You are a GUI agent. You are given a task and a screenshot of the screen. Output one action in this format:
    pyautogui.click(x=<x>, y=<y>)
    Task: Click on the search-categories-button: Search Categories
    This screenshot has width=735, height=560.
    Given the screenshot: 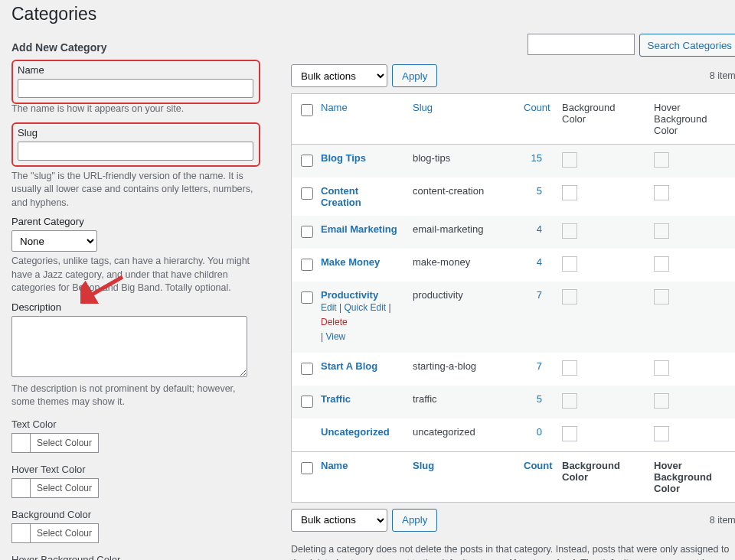 What is the action you would take?
    pyautogui.click(x=688, y=45)
    